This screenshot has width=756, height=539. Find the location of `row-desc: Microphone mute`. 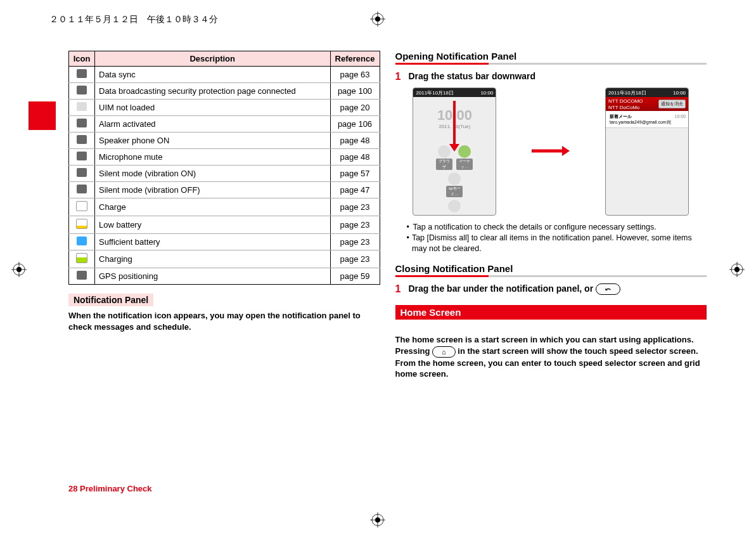

row-desc: Microphone mute is located at coordinates (213, 157).